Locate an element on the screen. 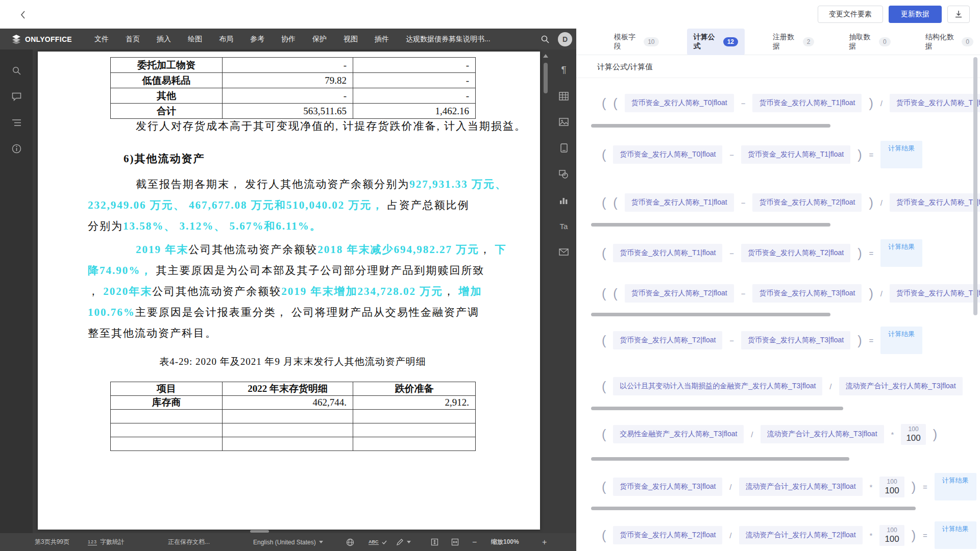 Image resolution: width=980 pixels, height=551 pixels. update-data-button: 更新数据 is located at coordinates (915, 14).